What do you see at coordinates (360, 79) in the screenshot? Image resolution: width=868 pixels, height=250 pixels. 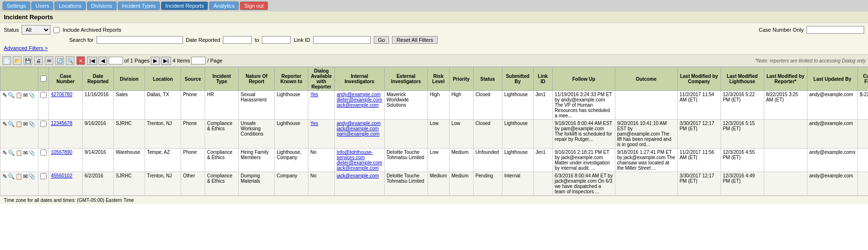 I see `th-internal-investigators: Internal Investigators` at bounding box center [360, 79].